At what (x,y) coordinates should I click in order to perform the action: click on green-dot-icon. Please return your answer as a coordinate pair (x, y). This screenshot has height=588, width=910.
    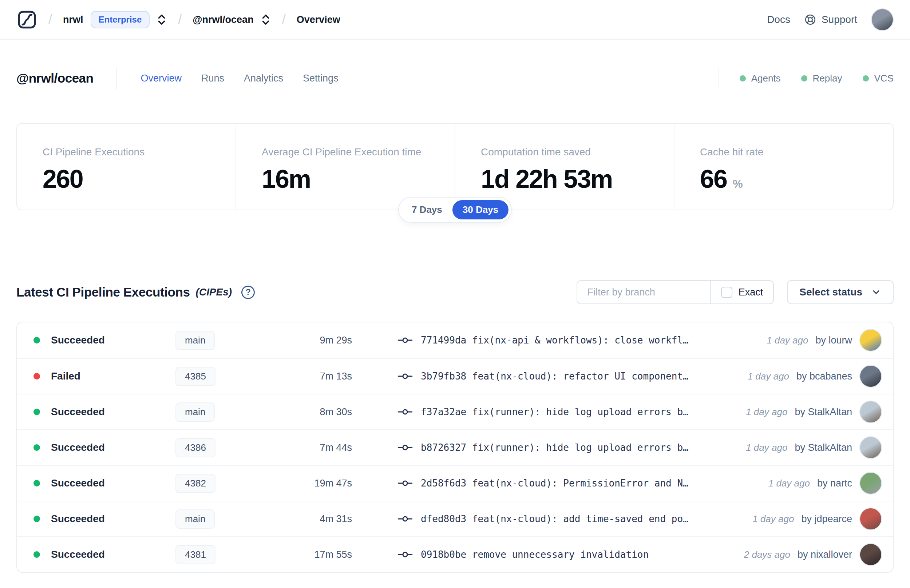
    Looking at the image, I should click on (743, 78).